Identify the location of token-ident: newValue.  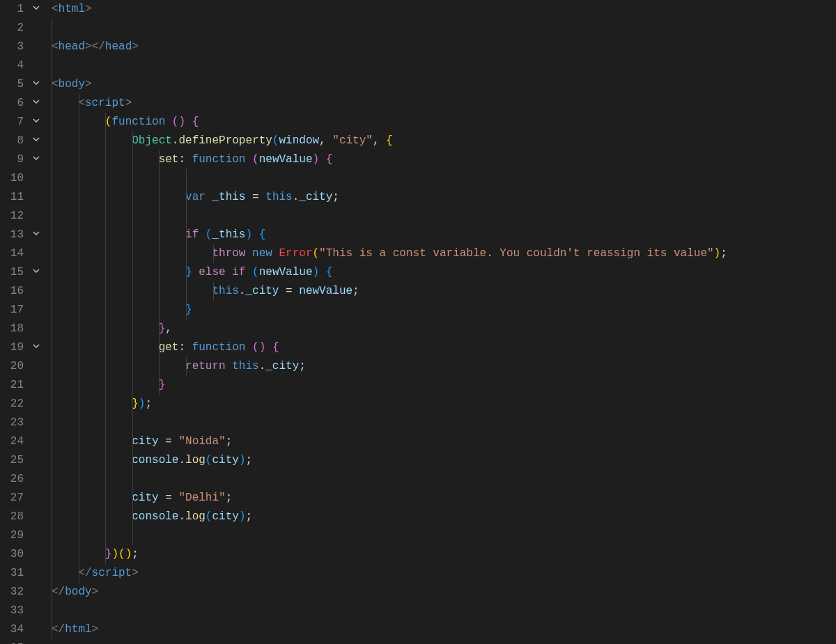
(286, 159).